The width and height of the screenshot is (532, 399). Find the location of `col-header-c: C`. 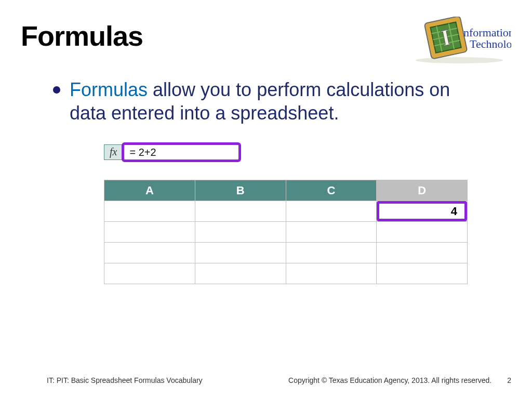

col-header-c: C is located at coordinates (331, 191).